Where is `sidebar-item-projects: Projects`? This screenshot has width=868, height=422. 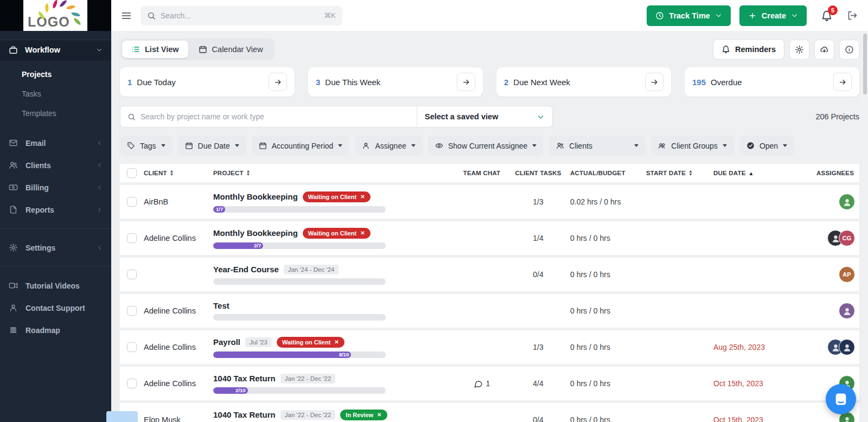 sidebar-item-projects: Projects is located at coordinates (55, 74).